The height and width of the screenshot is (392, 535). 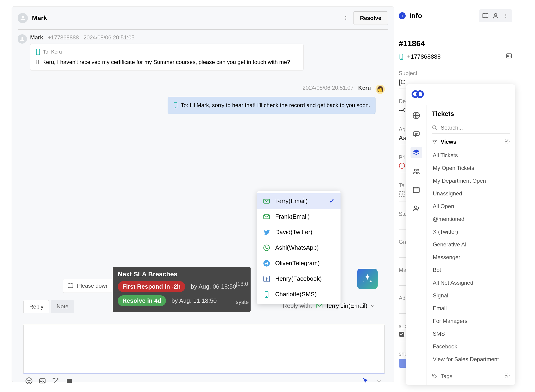 I want to click on checkbox-checked-icon, so click(x=402, y=334).